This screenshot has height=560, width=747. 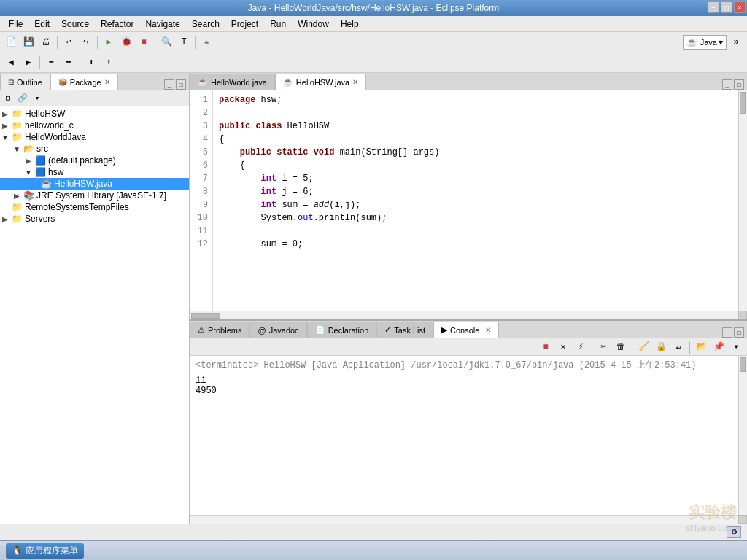 I want to click on problems-icon: ⚠, so click(x=201, y=330).